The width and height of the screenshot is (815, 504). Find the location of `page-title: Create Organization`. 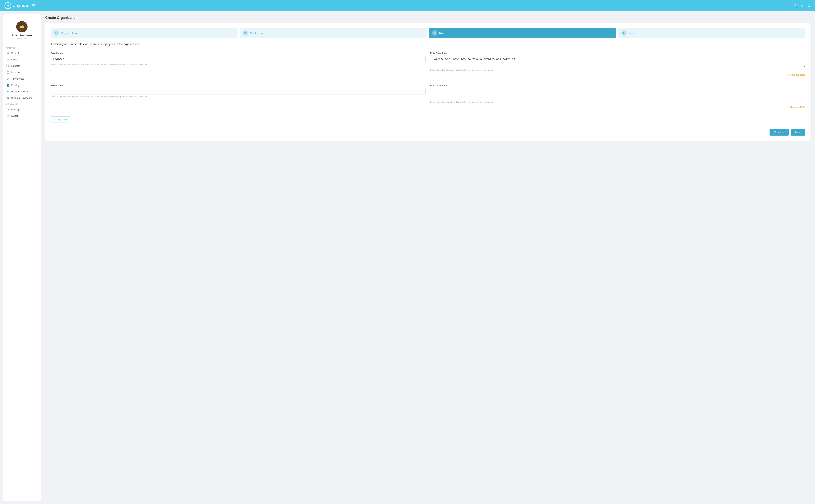

page-title: Create Organization is located at coordinates (428, 18).